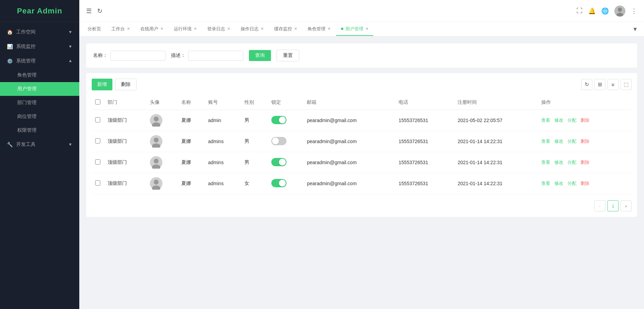  I want to click on tab-role-manage: 角色管理 ✕, so click(319, 29).